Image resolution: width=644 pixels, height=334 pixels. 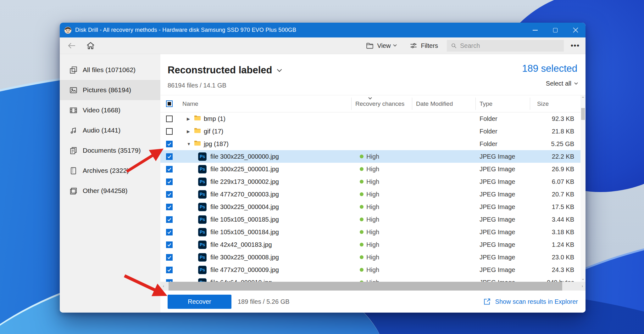 I want to click on file-size: 26.9 KB, so click(x=555, y=169).